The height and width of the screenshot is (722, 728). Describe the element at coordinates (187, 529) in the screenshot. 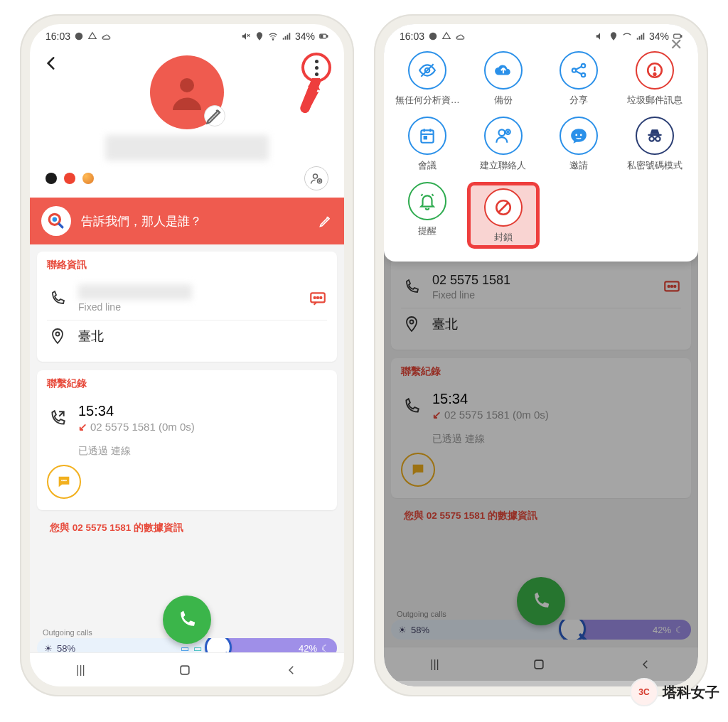

I see `data-info-header: 您與 02 5575 1581 的數據資訊` at that location.